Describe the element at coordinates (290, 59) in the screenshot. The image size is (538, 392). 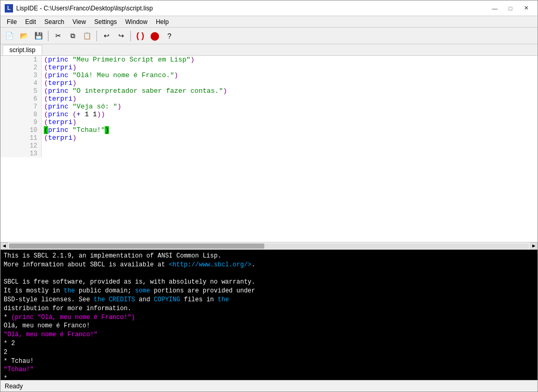
I see `line-content-1: (princ "Meu Primeiro Script em Lisp")` at that location.